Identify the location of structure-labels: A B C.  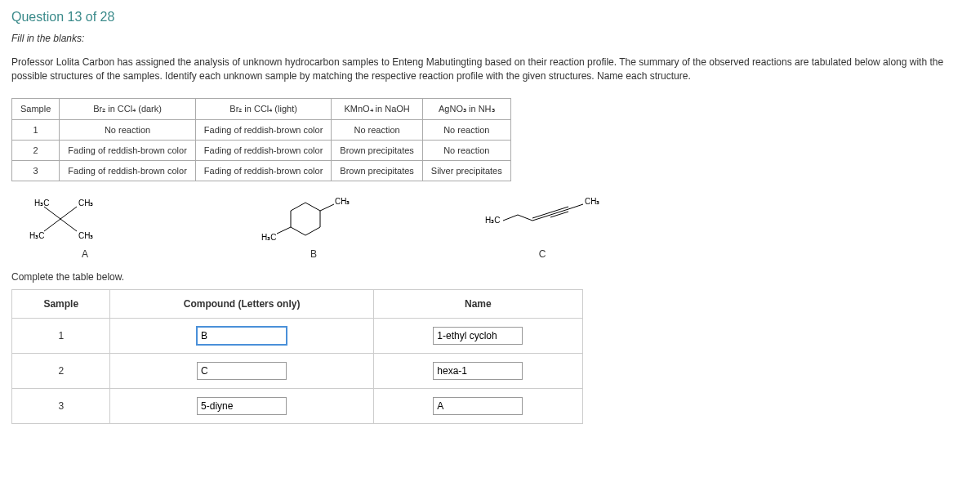
(498, 254).